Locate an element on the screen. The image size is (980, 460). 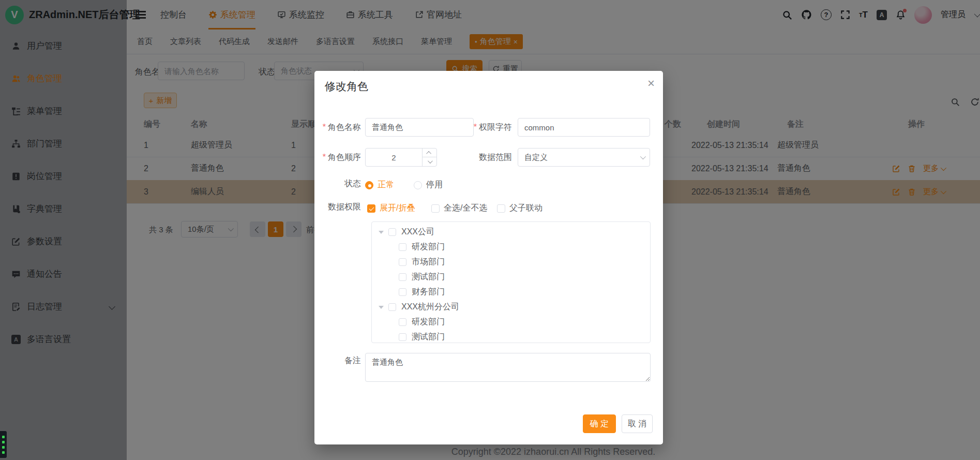
stepper-up-button is located at coordinates (429, 153).